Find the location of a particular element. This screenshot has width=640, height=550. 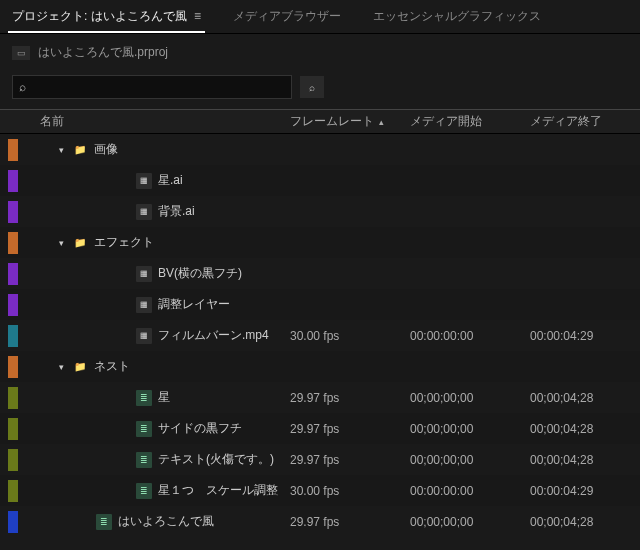

name-cell: ▦調整レイヤー is located at coordinates (160, 304).